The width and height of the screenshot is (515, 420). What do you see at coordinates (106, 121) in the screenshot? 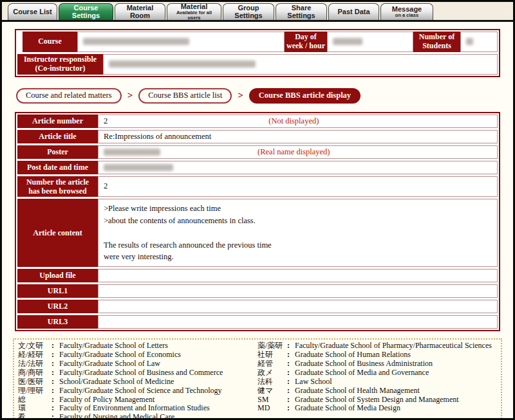
I see `article-number-text: 2` at bounding box center [106, 121].